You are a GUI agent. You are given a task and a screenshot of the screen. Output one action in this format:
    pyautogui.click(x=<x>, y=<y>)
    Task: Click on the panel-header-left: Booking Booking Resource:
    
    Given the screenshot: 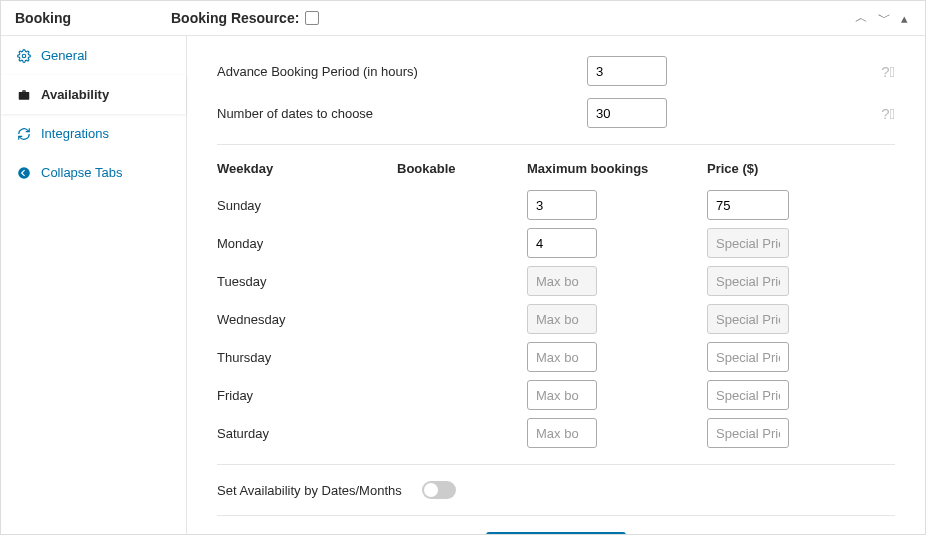 What is the action you would take?
    pyautogui.click(x=167, y=18)
    